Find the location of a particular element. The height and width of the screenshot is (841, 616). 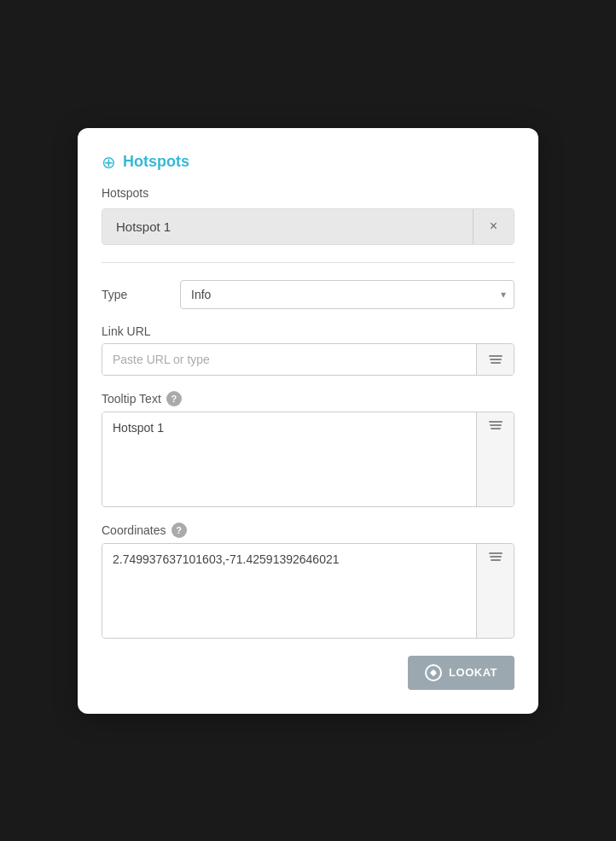

link-url-input-wrapper is located at coordinates (308, 359).